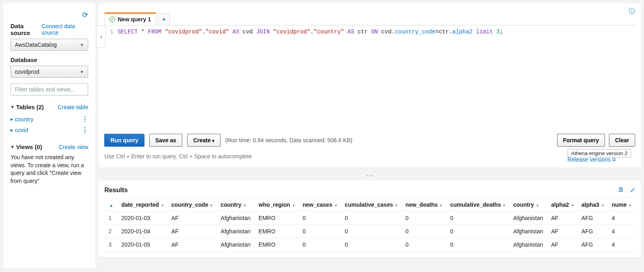 The width and height of the screenshot is (644, 272). Describe the element at coordinates (164, 19) in the screenshot. I see `add-tab-button: +` at that location.